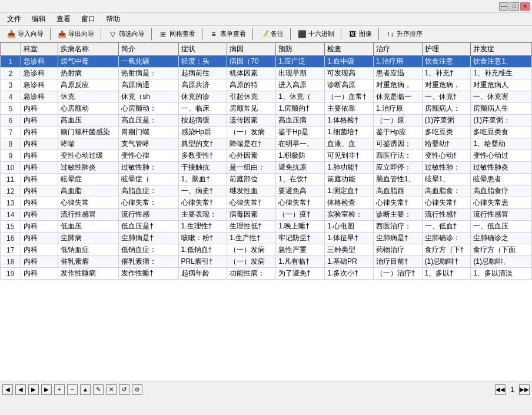 Image resolution: width=532 pixels, height=415 pixels. What do you see at coordinates (501, 132) in the screenshot?
I see `cell-complication: 多吃豆类食` at bounding box center [501, 132].